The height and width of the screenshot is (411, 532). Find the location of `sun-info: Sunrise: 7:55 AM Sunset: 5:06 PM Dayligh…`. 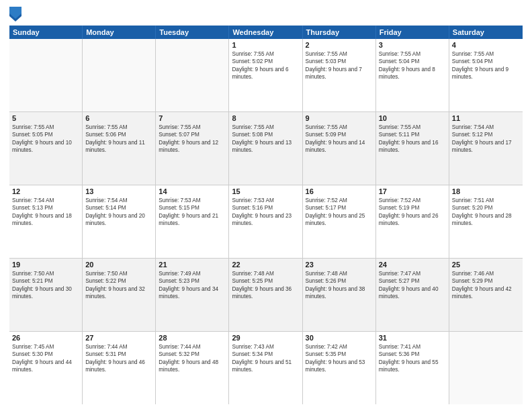

sun-info: Sunrise: 7:55 AM Sunset: 5:06 PM Dayligh… is located at coordinates (119, 139).